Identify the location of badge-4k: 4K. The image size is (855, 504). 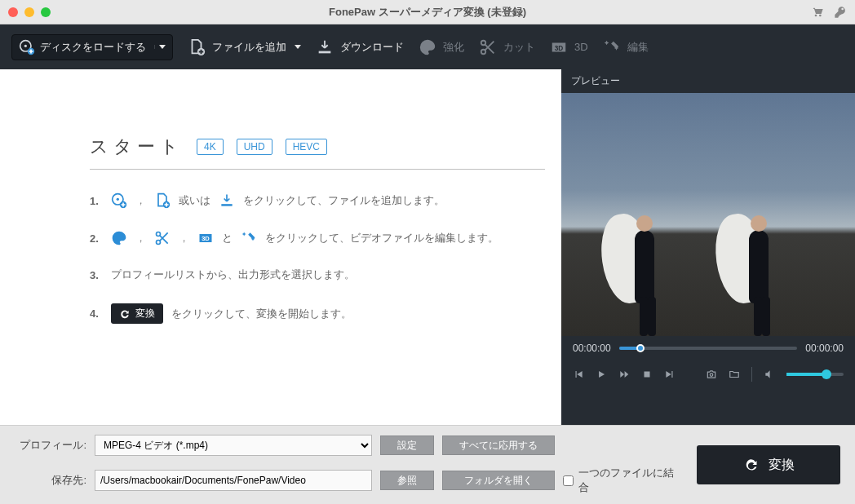
(210, 147).